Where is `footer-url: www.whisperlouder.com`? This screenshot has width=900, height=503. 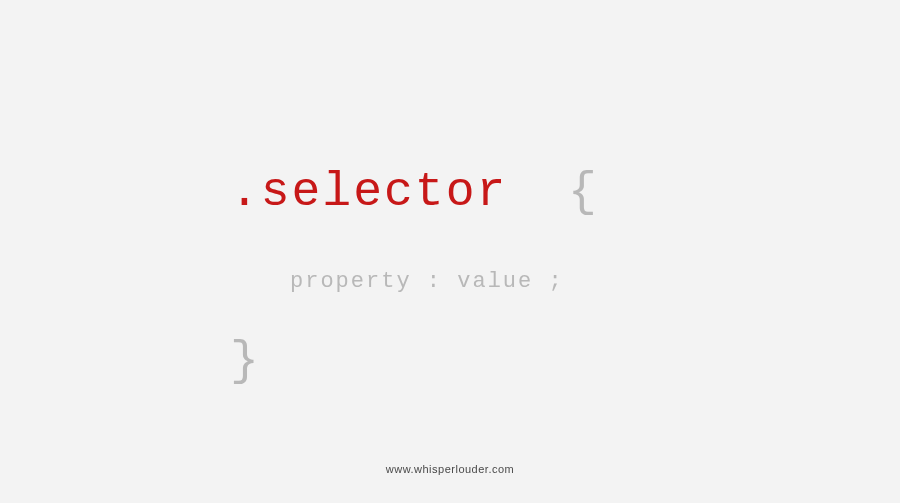
footer-url: www.whisperlouder.com is located at coordinates (450, 469).